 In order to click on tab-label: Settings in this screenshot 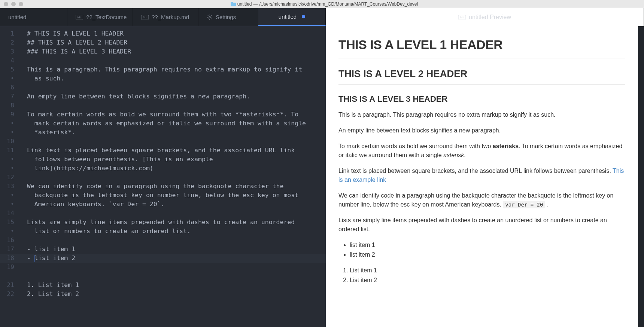, I will do `click(226, 17)`.